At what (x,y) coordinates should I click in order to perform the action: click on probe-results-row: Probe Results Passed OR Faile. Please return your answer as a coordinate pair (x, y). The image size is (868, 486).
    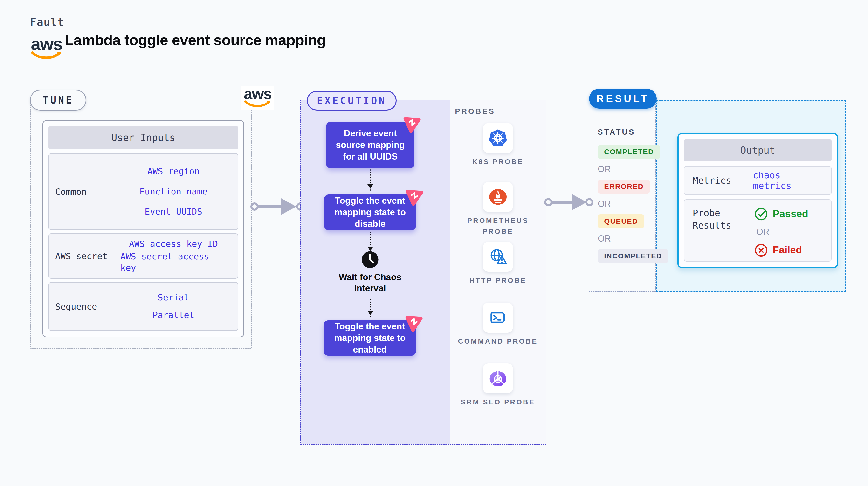
    Looking at the image, I should click on (758, 231).